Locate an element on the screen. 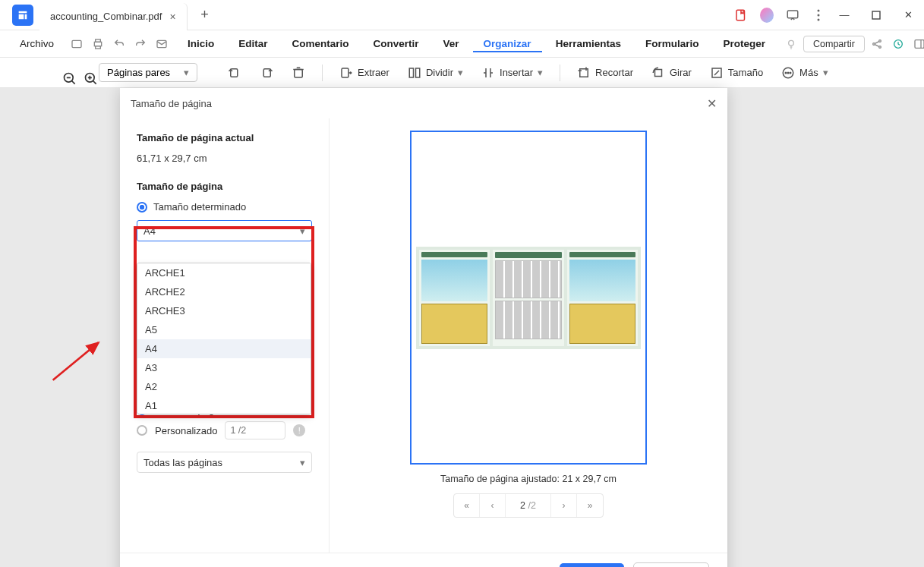 Image resolution: width=924 pixels, height=567 pixels. size-option: ARCHE1 is located at coordinates (224, 273).